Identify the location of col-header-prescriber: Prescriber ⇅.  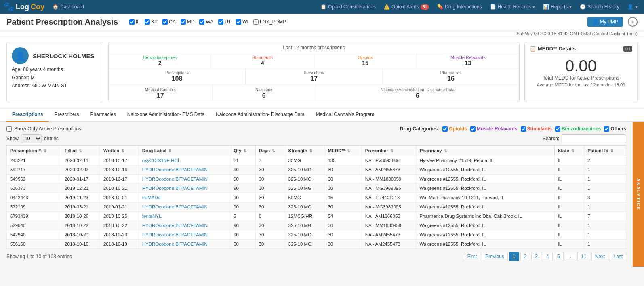
(389, 151).